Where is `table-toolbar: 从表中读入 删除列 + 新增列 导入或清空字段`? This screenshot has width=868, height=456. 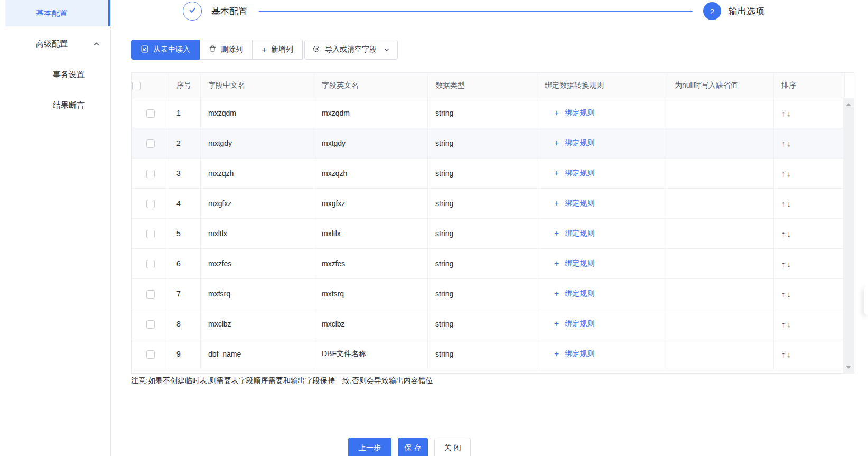 table-toolbar: 从表中读入 删除列 + 新增列 导入或清空字段 is located at coordinates (264, 50).